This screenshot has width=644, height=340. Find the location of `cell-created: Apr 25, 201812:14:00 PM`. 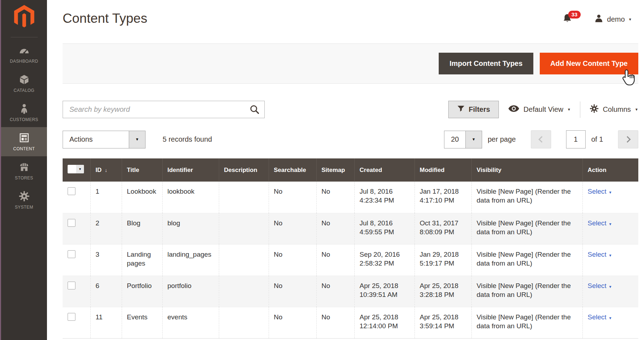

cell-created: Apr 25, 201812:14:00 PM is located at coordinates (384, 323).